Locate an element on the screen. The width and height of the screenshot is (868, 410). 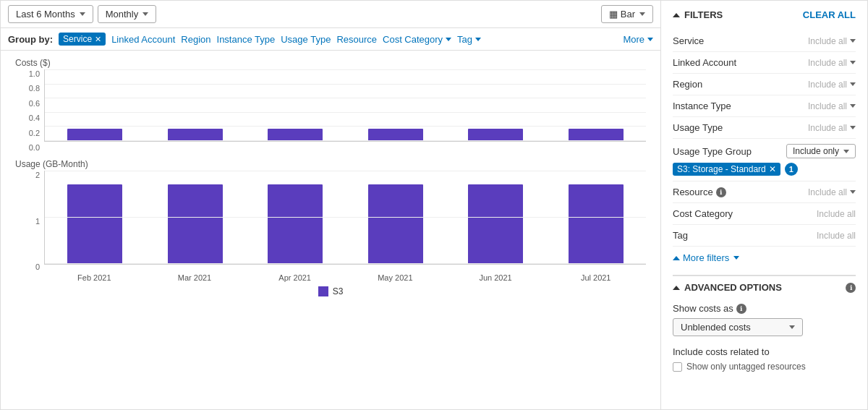
cost-category-caret-icon is located at coordinates (448, 39).